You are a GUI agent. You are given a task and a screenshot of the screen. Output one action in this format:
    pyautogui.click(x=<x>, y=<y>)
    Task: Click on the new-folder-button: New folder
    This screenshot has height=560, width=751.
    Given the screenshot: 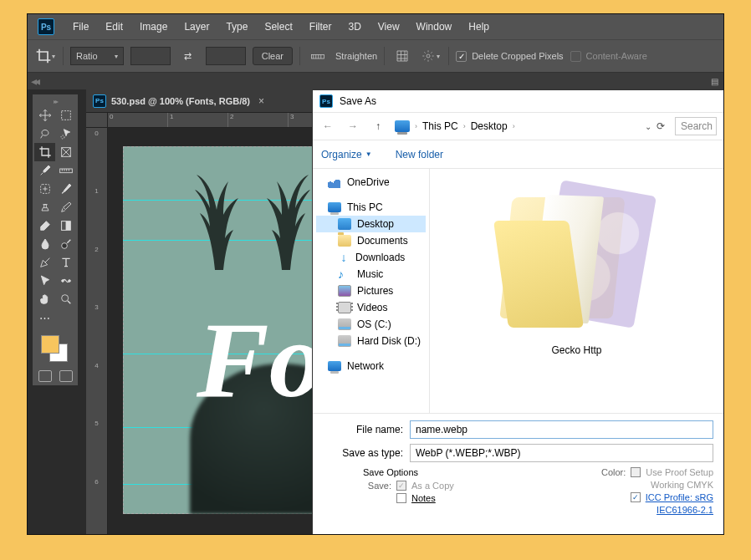 What is the action you would take?
    pyautogui.click(x=420, y=155)
    